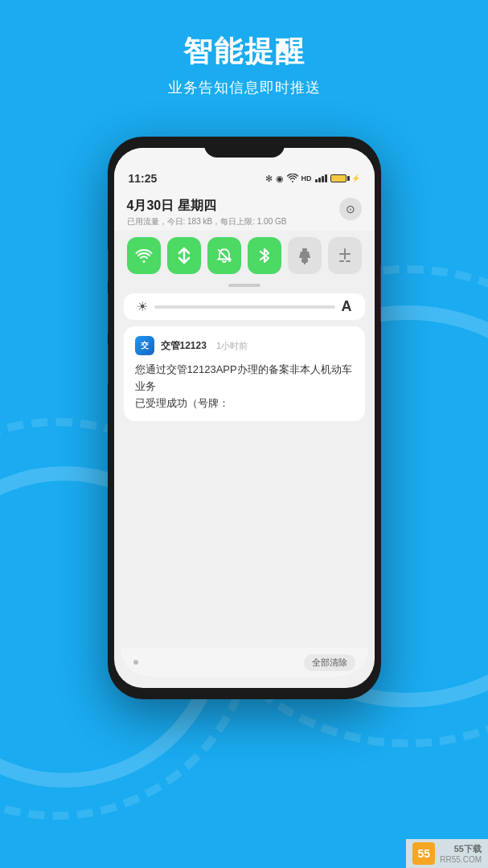 This screenshot has height=868, width=488. What do you see at coordinates (143, 178) in the screenshot?
I see `status-time: 11:25` at bounding box center [143, 178].